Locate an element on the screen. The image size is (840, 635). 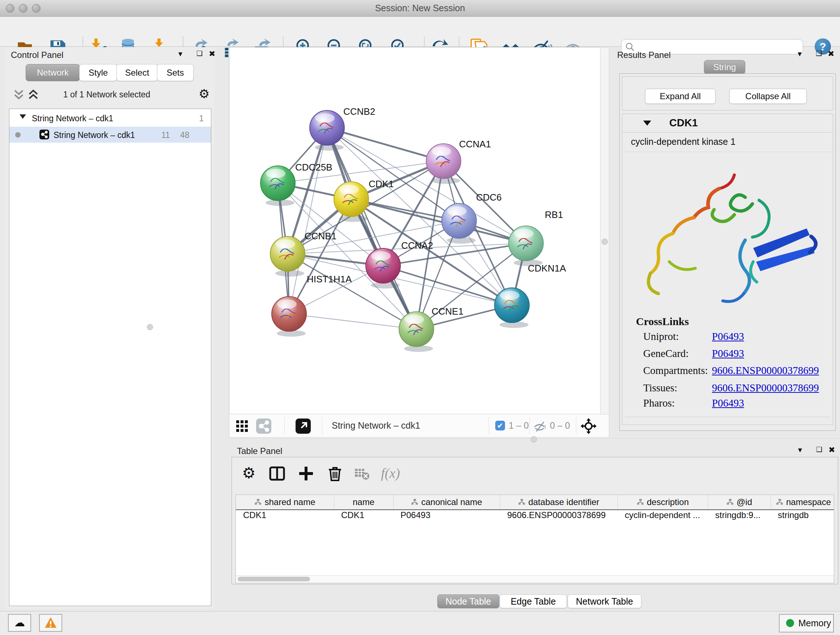
node-label-CDC6: CDC6 is located at coordinates (489, 198).